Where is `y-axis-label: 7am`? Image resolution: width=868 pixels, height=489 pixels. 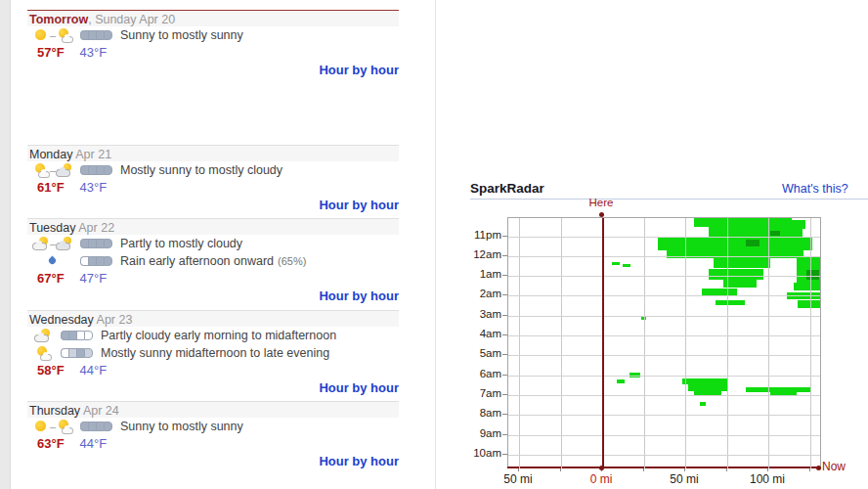 y-axis-label: 7am is located at coordinates (479, 393).